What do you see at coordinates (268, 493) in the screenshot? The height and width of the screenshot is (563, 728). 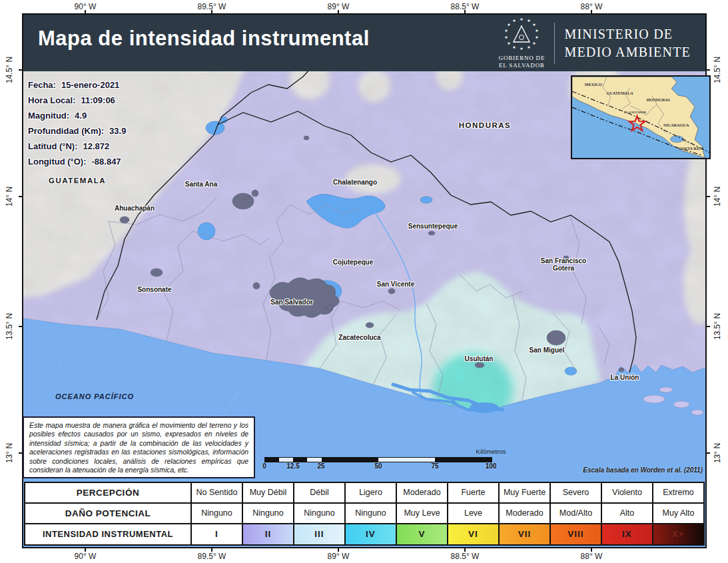 I see `perception-cell: Muy Débil` at bounding box center [268, 493].